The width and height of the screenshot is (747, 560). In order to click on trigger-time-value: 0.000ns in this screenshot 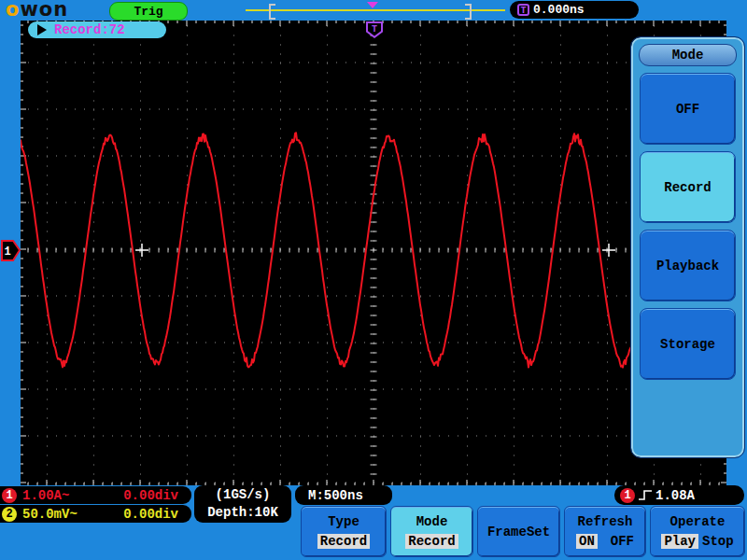, I will do `click(558, 9)`.